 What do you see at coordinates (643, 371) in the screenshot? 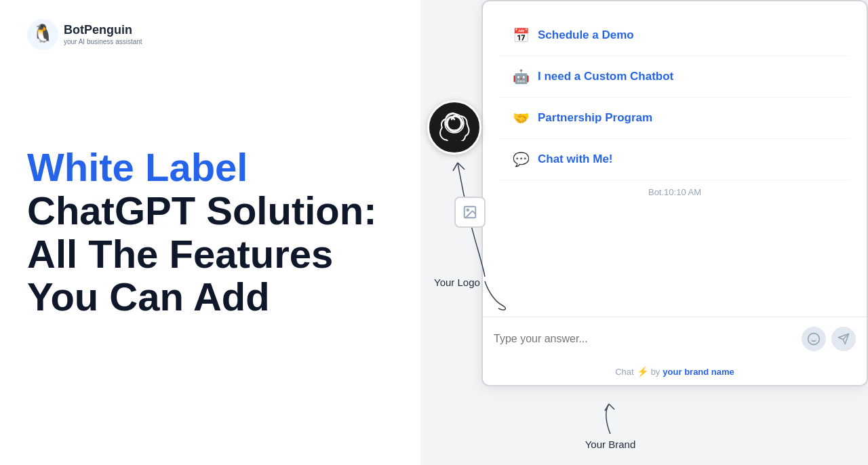
I see `footer-bolt-icon: ⚡` at bounding box center [643, 371].